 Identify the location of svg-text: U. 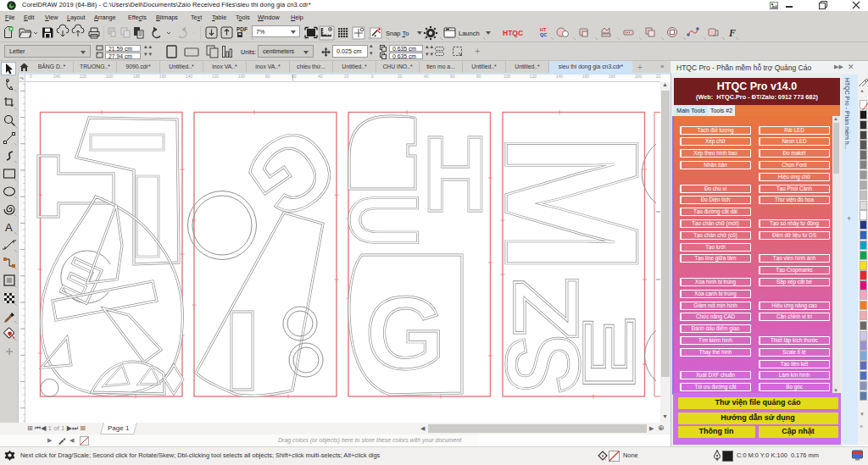
(385, 220).